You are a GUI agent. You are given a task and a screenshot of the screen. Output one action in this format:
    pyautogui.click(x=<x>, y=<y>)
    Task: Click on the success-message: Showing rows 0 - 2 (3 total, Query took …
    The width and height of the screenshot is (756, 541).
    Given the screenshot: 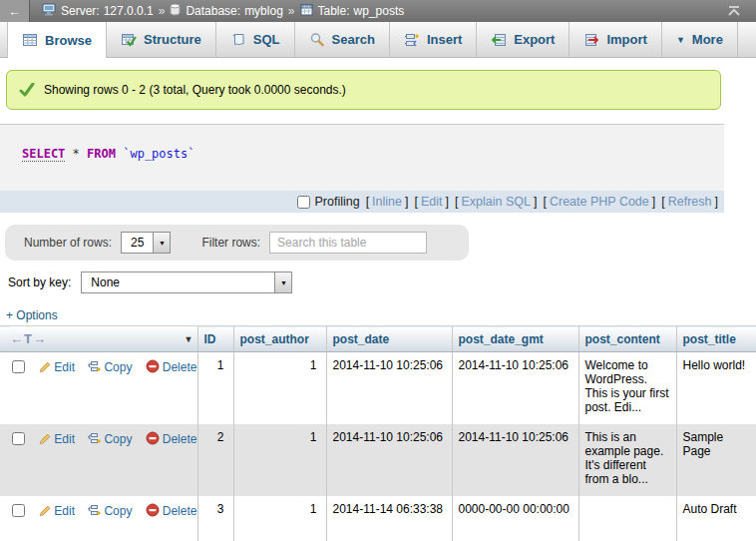 What is the action you would take?
    pyautogui.click(x=363, y=90)
    